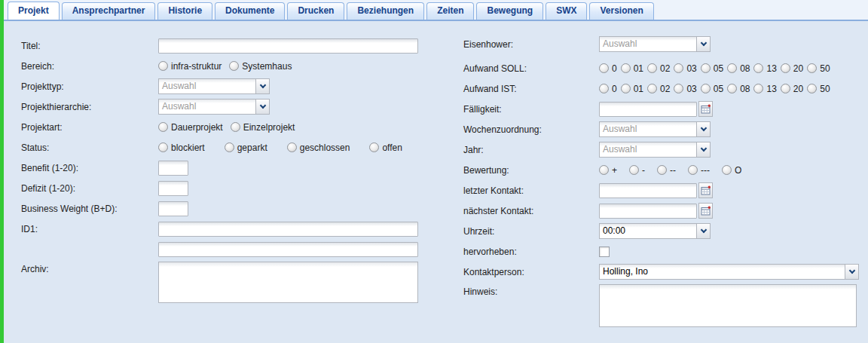 This screenshot has height=343, width=868. What do you see at coordinates (261, 66) in the screenshot?
I see `bereich-option-systemhaus: Systemhaus` at bounding box center [261, 66].